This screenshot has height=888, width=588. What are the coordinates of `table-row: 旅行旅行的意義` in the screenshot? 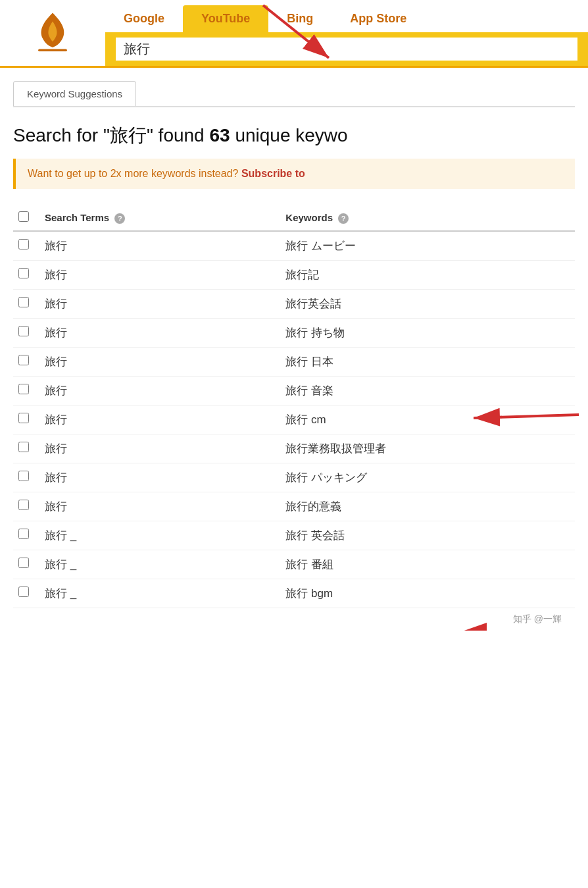 It's located at (294, 507).